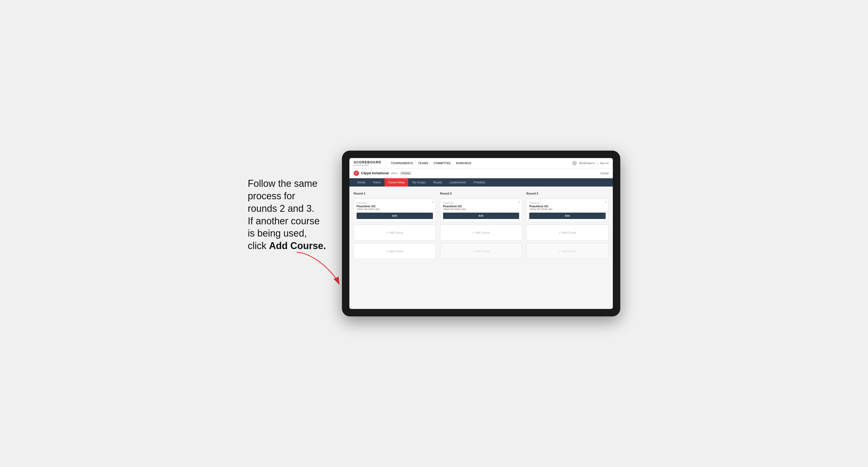  Describe the element at coordinates (604, 163) in the screenshot. I see `sign-out-link: Sign out` at that location.